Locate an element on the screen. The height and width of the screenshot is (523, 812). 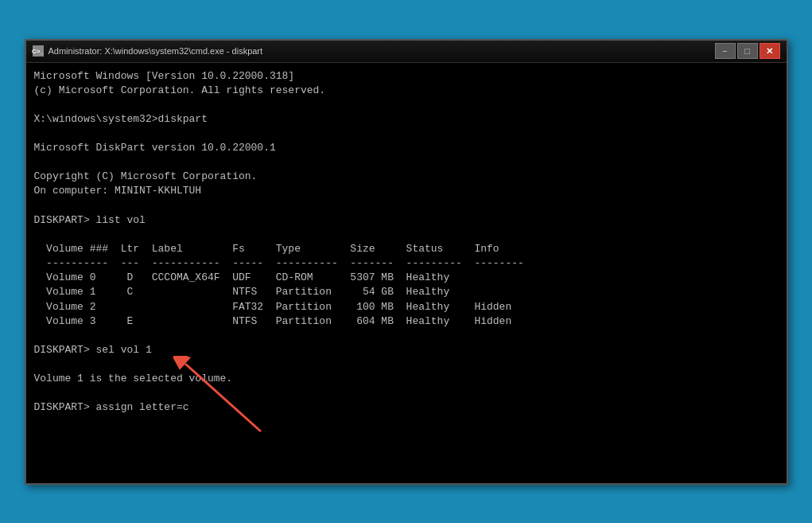
terminal-line: Microsoft DiskPart version 10.0.22000.1 is located at coordinates (406, 148).